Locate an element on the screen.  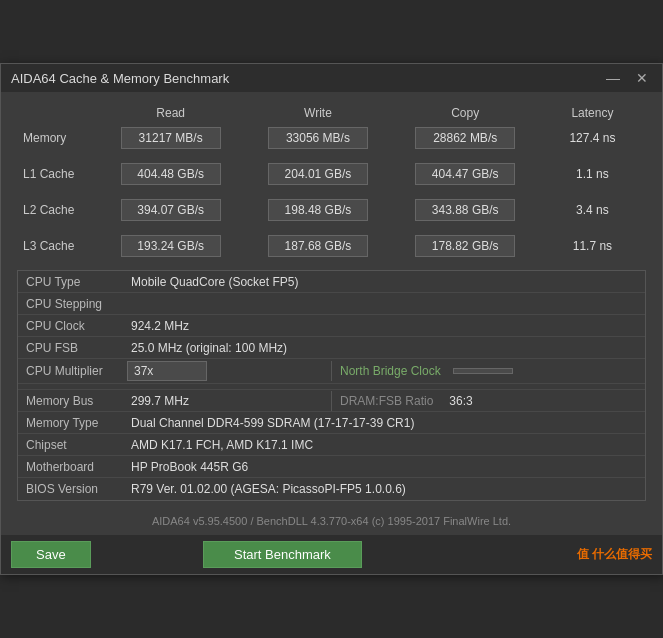
chipset-row: Chipset AMD K17.1 FCH, AMD K17.1 IMC is located at coordinates (332, 445).